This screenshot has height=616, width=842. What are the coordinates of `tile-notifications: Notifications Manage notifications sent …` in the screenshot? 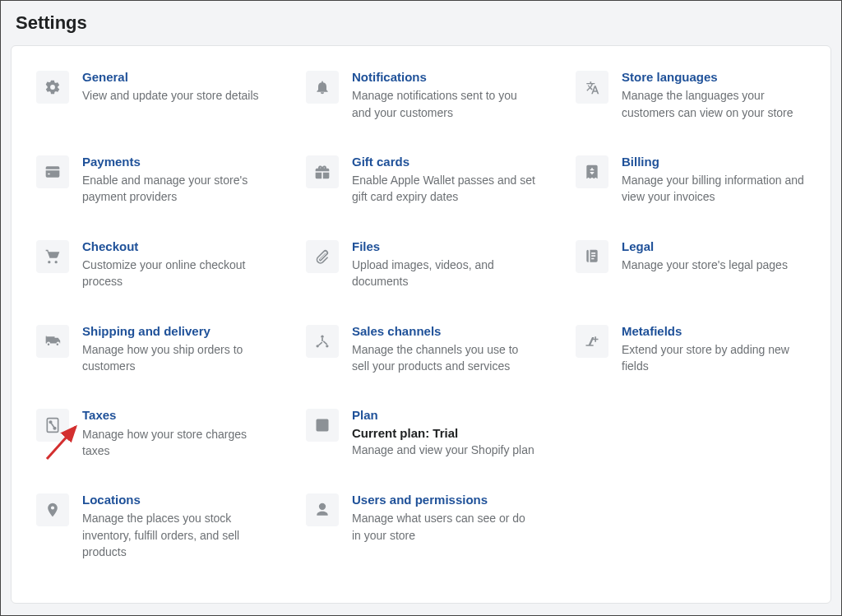 It's located at (421, 95).